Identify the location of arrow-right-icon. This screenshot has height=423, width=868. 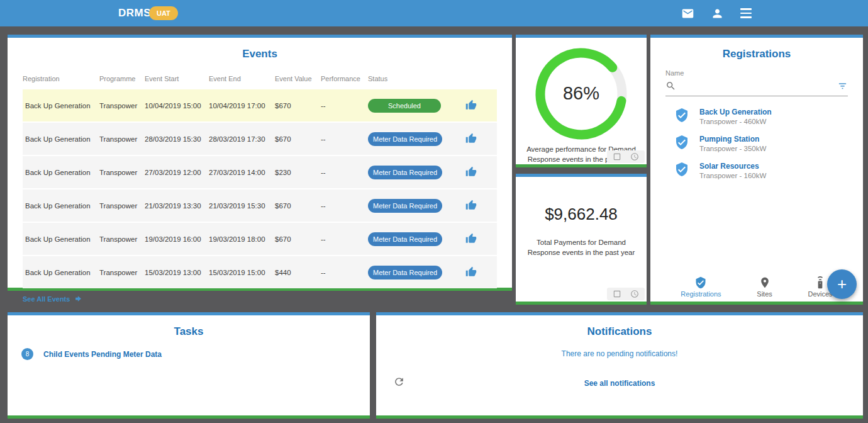
(78, 298).